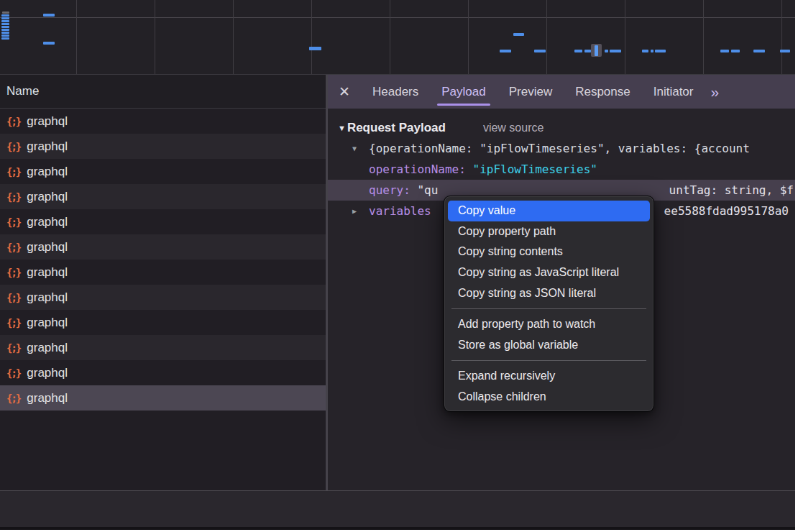  I want to click on network-overview-timeline, so click(398, 37).